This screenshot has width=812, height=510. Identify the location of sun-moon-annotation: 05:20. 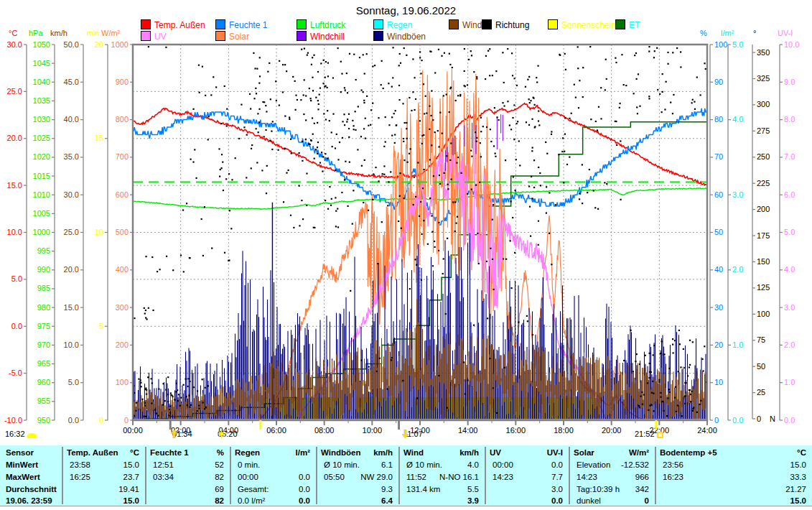
(228, 434).